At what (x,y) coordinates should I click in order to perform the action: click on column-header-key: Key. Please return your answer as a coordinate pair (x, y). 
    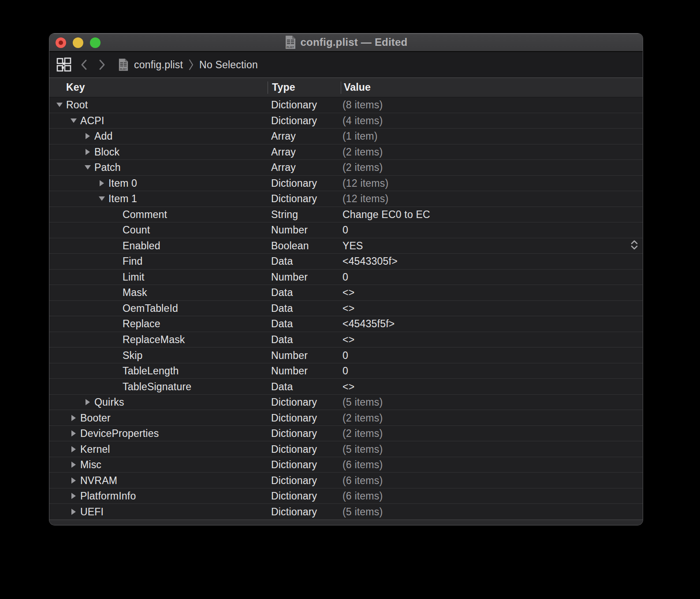
    Looking at the image, I should click on (76, 87).